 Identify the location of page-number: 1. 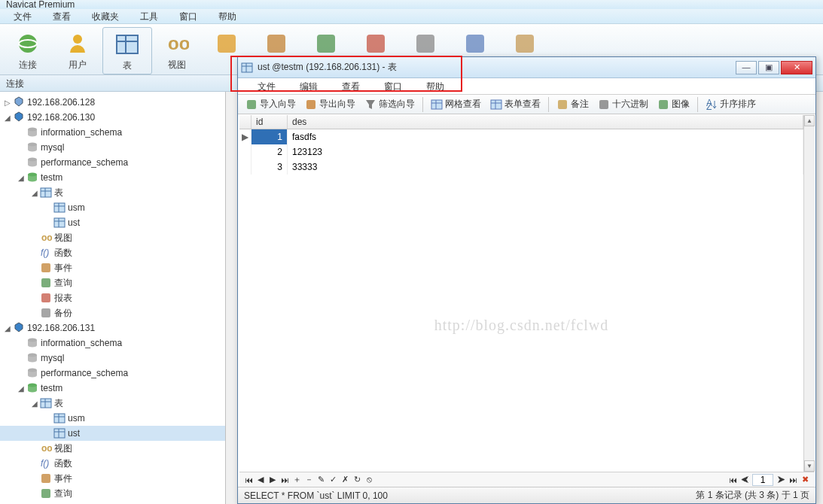
(763, 480).